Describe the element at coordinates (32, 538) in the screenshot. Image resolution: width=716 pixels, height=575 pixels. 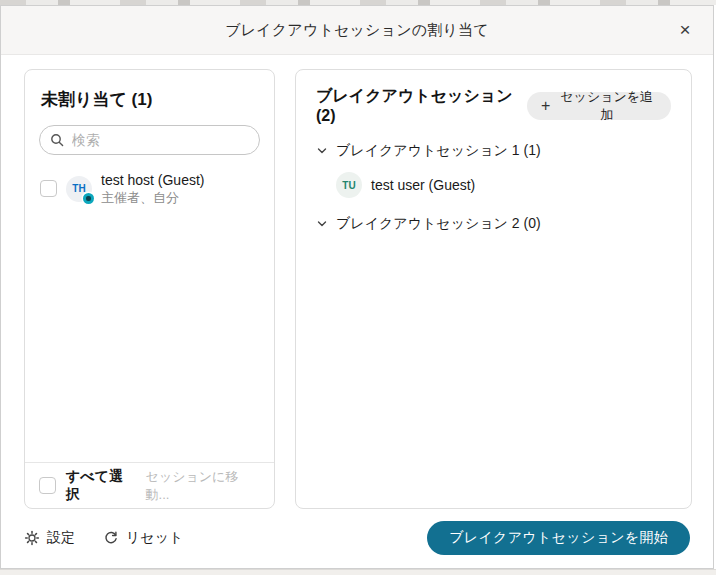
I see `gear-icon` at that location.